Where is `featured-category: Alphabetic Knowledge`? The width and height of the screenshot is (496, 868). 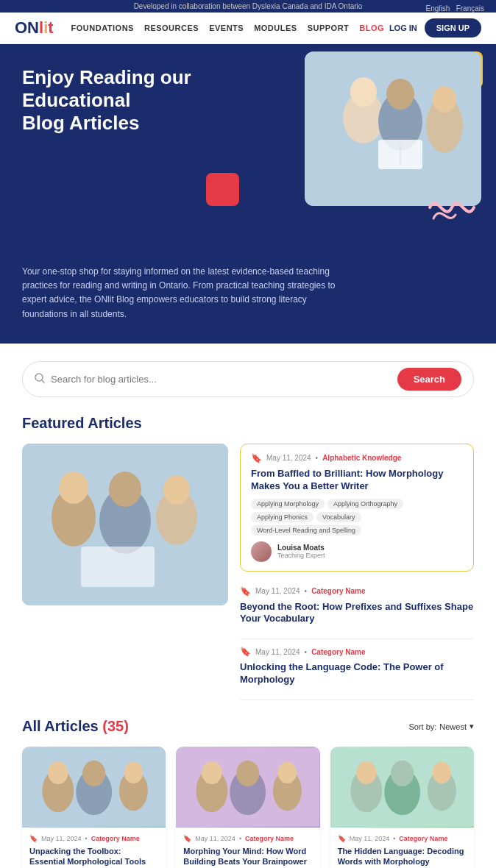 featured-category: Alphabetic Knowledge is located at coordinates (362, 458).